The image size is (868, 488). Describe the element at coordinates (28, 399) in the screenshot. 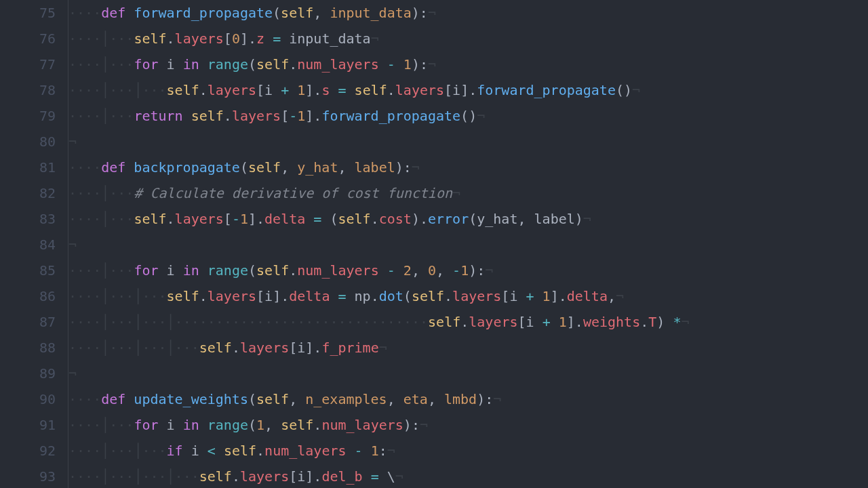

I see `line-number: 90` at that location.